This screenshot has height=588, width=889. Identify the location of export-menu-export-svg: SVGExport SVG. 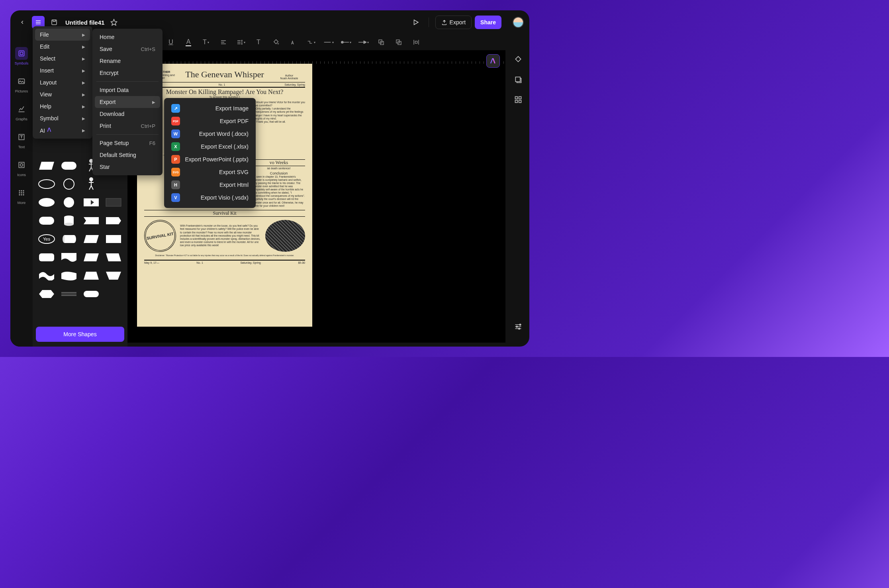
(210, 172).